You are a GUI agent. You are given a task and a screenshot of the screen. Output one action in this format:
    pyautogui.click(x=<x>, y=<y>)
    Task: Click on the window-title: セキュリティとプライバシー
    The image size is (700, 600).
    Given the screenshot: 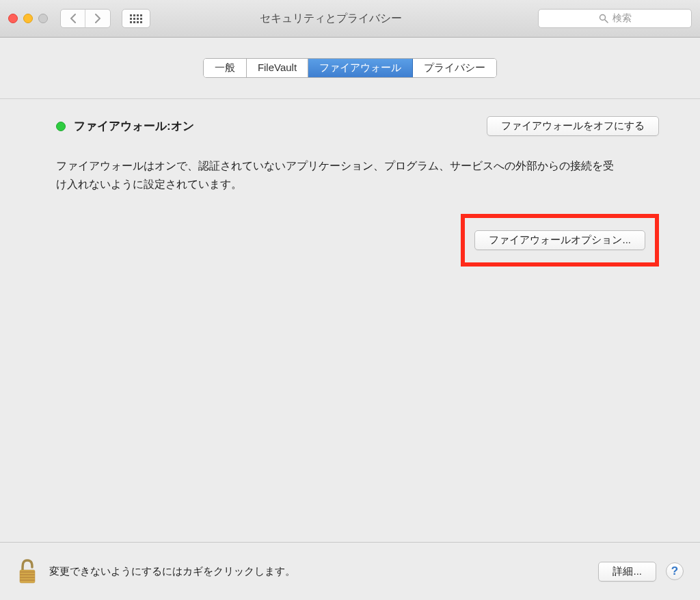 What is the action you would take?
    pyautogui.click(x=331, y=19)
    